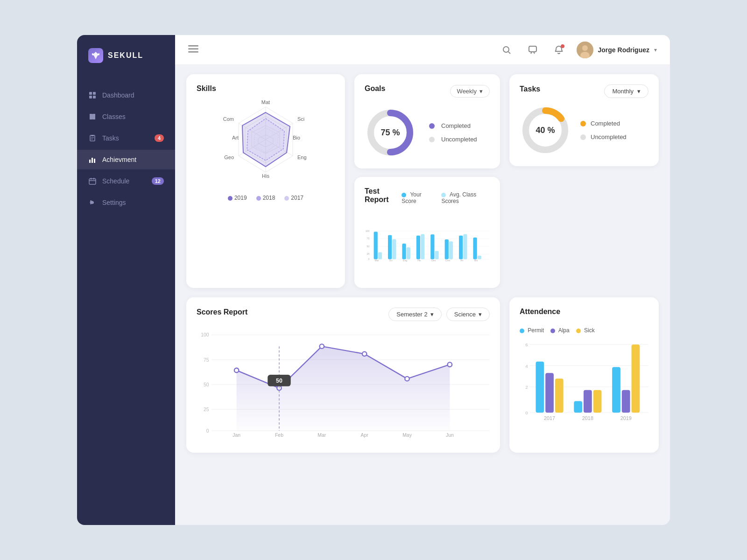 The width and height of the screenshot is (747, 560). What do you see at coordinates (476, 260) in the screenshot?
I see `svg-text: Bio` at bounding box center [476, 260].